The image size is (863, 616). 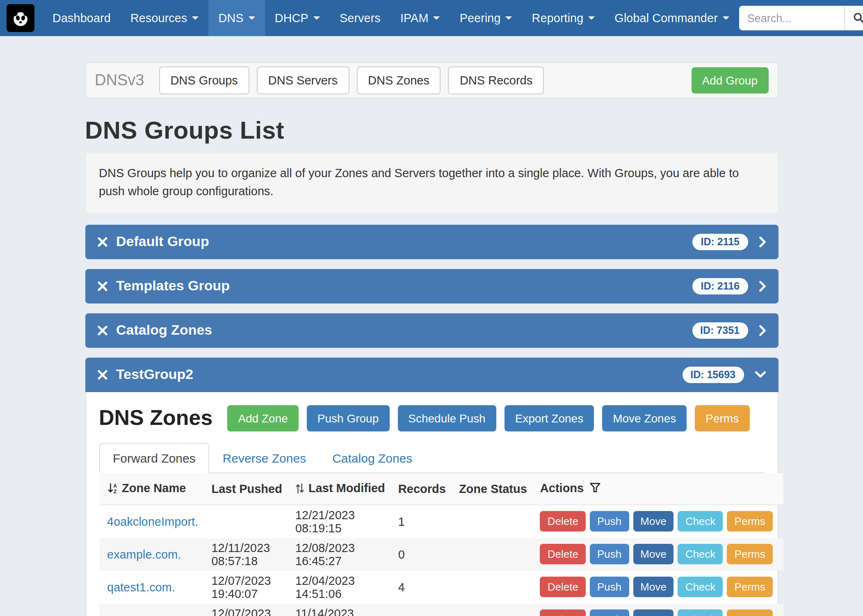 I want to click on group-id-badge: ID: 15693, so click(x=713, y=374).